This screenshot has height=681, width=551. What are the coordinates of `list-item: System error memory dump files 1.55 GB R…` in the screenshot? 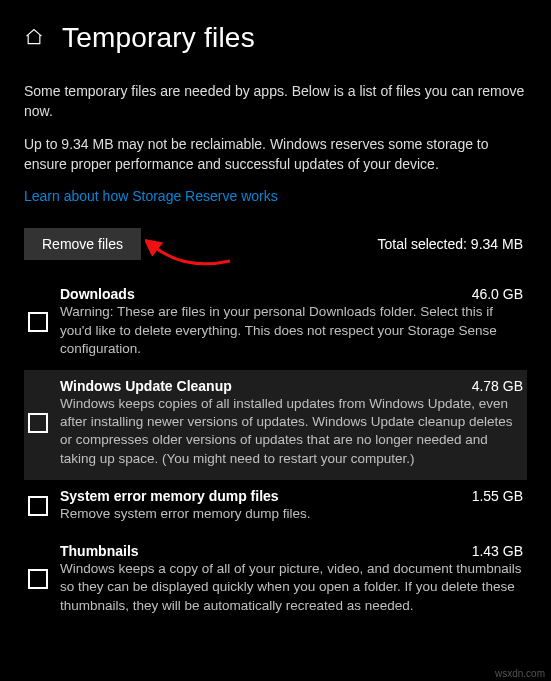 It's located at (276, 508).